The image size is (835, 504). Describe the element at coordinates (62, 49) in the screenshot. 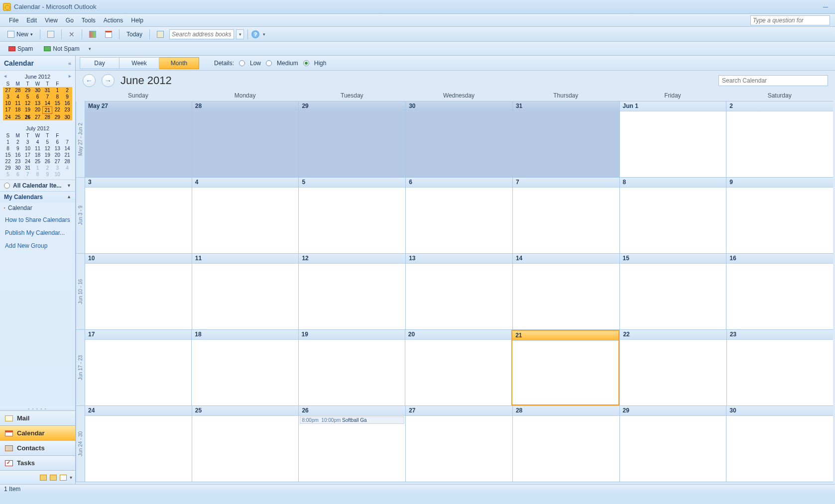

I see `not-spam-button: Not Spam` at that location.